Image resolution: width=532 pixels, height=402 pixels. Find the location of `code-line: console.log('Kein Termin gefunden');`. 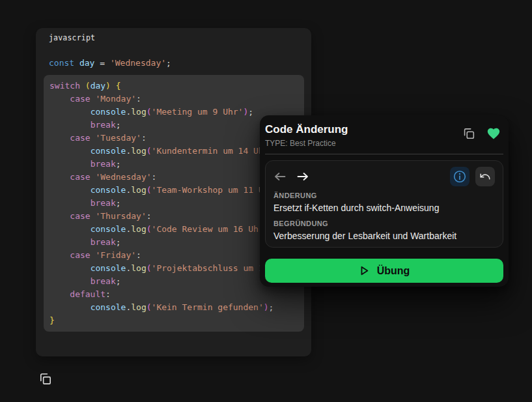

code-line: console.log('Kein Termin gefunden'); is located at coordinates (177, 308).